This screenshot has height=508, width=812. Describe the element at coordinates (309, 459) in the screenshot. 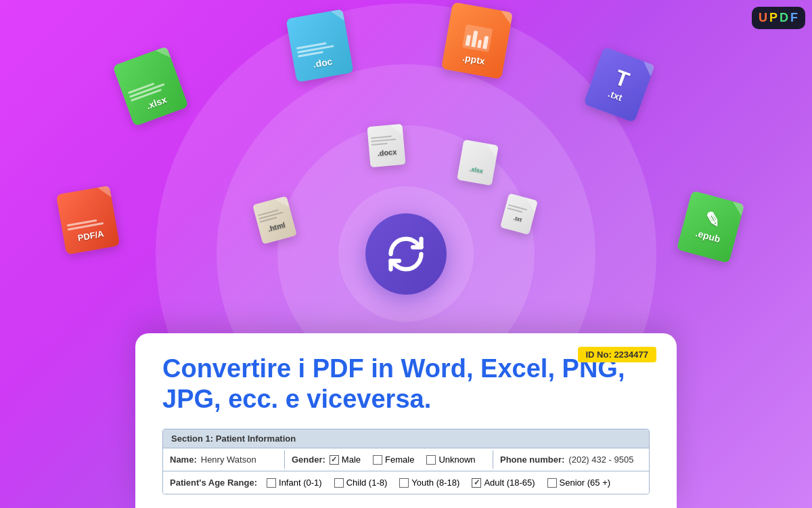

I see `gender-label: Gender:` at that location.